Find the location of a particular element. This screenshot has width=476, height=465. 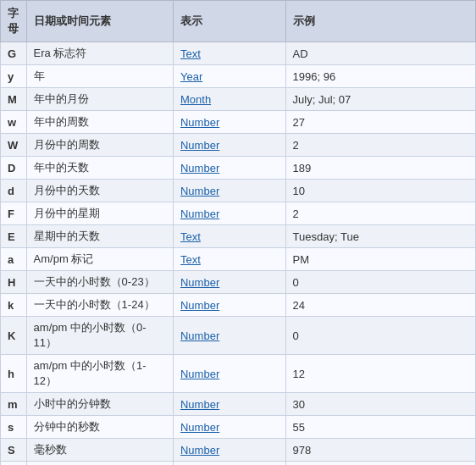

cell-char: M is located at coordinates (14, 100).